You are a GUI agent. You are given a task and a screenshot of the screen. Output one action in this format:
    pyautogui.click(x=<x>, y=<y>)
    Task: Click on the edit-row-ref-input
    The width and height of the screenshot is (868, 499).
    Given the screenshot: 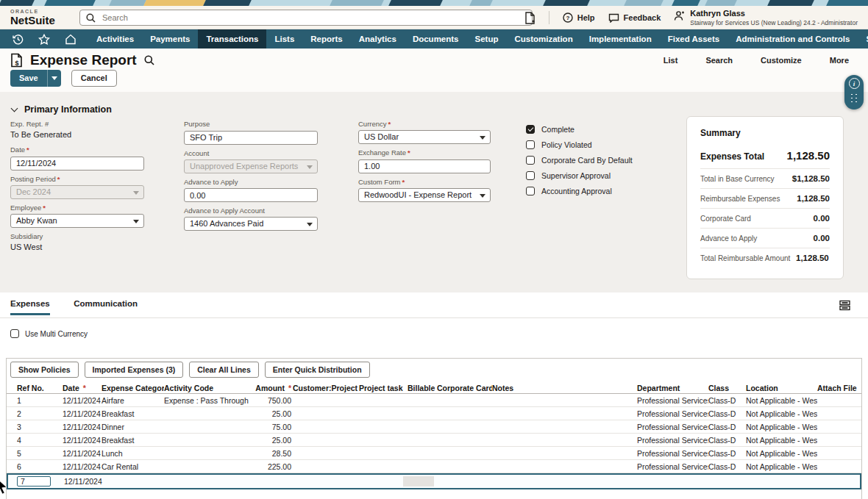 What is the action you would take?
    pyautogui.click(x=34, y=481)
    